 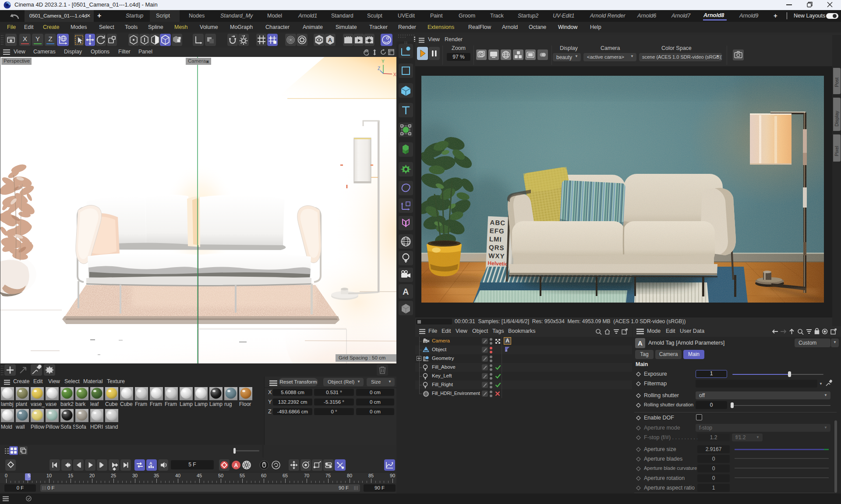 What do you see at coordinates (379, 68) in the screenshot?
I see `svg-text: Z` at bounding box center [379, 68].